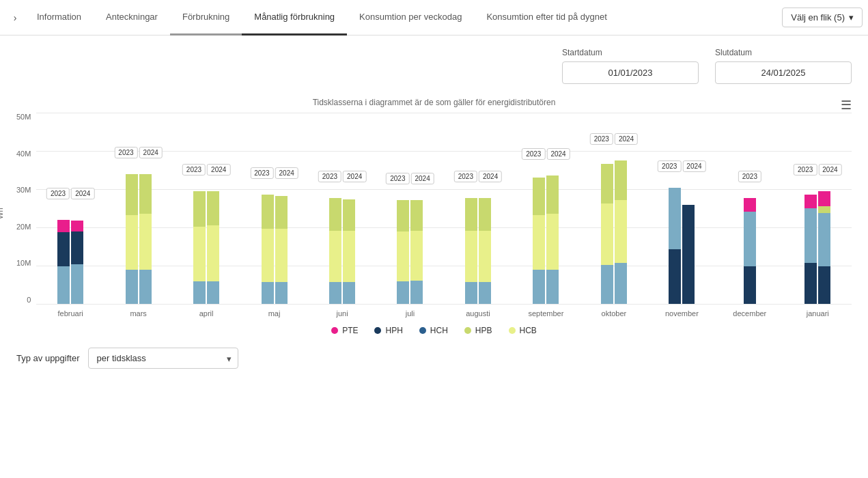 This screenshot has height=478, width=868. I want to click on legend-hpb: HPB, so click(478, 331).